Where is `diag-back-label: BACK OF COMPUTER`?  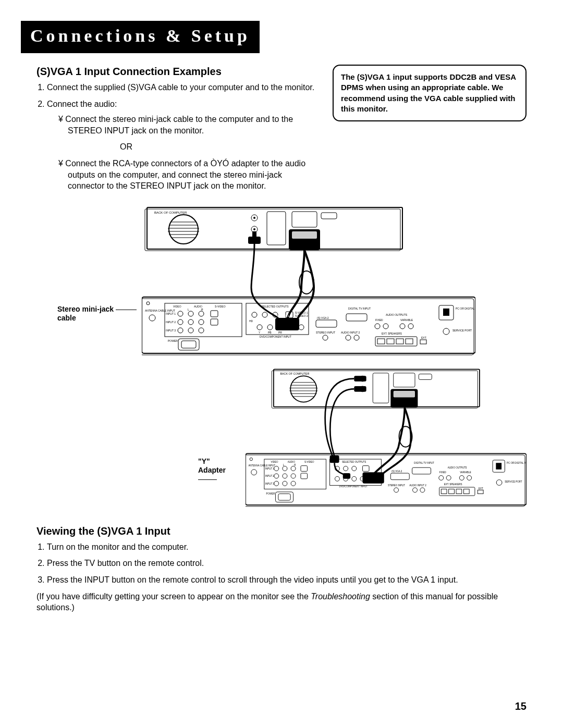 diag-back-label: BACK OF COMPUTER is located at coordinates (171, 213).